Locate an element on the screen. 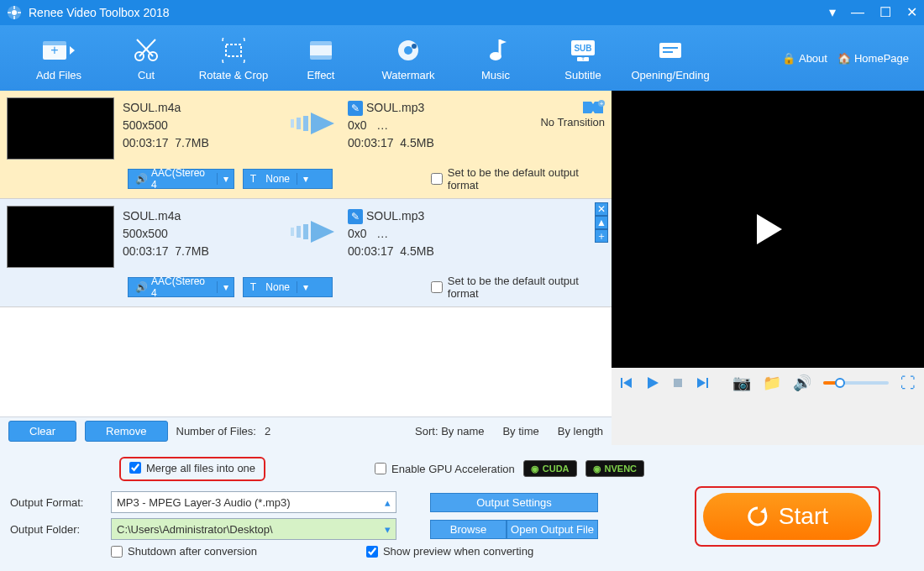  output-folder-select: C:\Users\Administrator\Desktop\ ▾ is located at coordinates (254, 529).